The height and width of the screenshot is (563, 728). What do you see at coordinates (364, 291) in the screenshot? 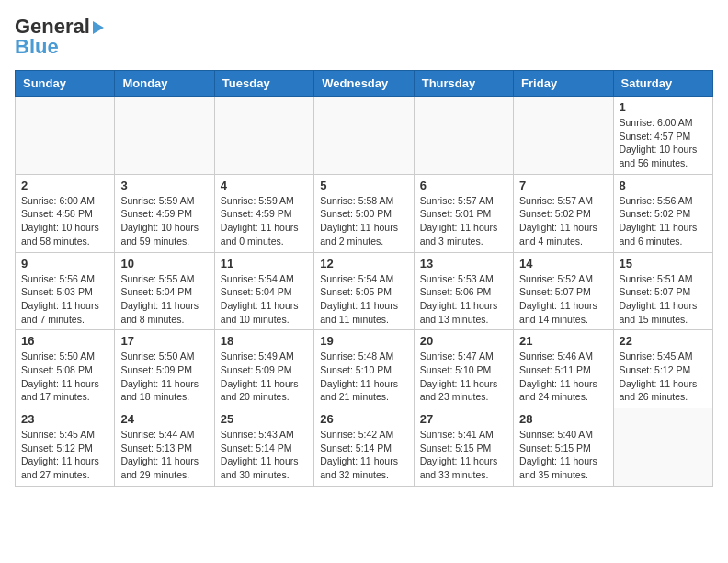
I see `calendar-cell: 12Sunrise: 5:54 AM Sunset: 5:05 PM Dayli…` at bounding box center [364, 291].